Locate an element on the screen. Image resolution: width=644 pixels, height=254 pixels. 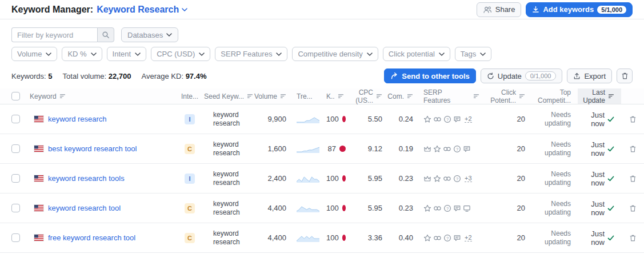
keyword-link: keyword research tool is located at coordinates (85, 208).